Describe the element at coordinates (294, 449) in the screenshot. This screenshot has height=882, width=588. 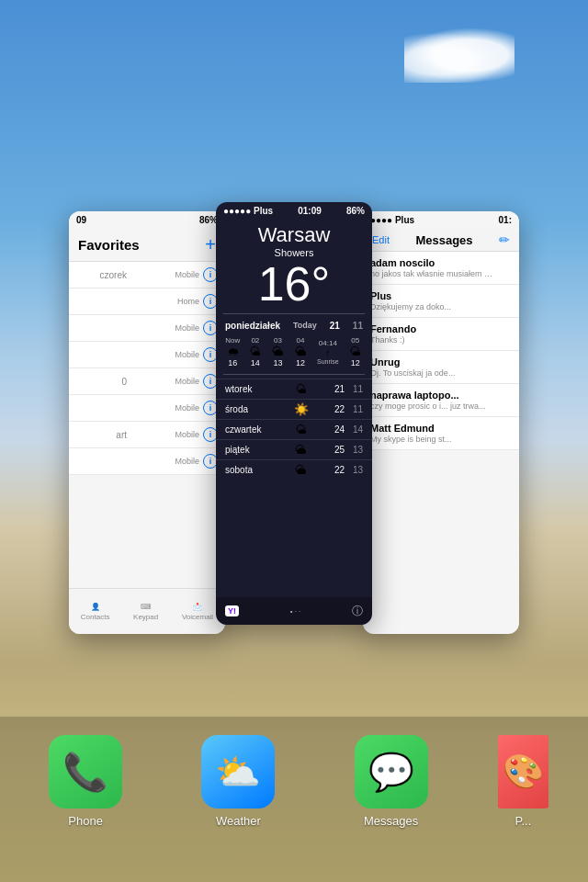
I see `forecast-row-4: piątek 🌥 25 13` at that location.